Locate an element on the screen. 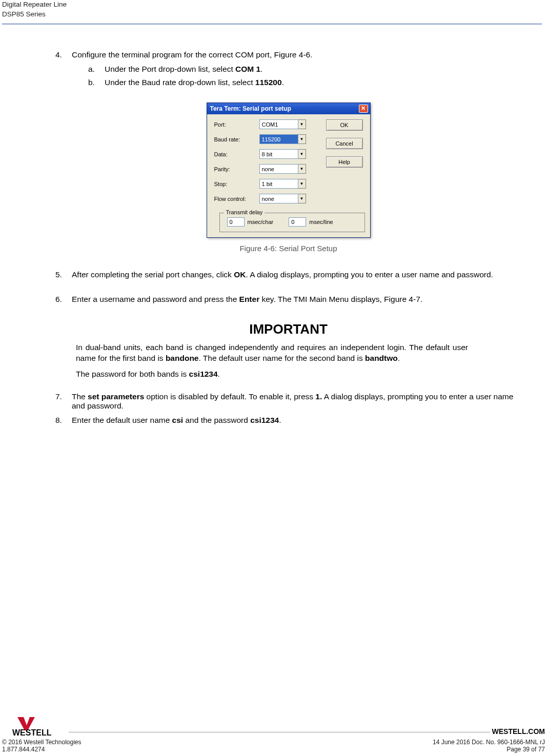  baud-label: Baud rate: is located at coordinates (237, 139).